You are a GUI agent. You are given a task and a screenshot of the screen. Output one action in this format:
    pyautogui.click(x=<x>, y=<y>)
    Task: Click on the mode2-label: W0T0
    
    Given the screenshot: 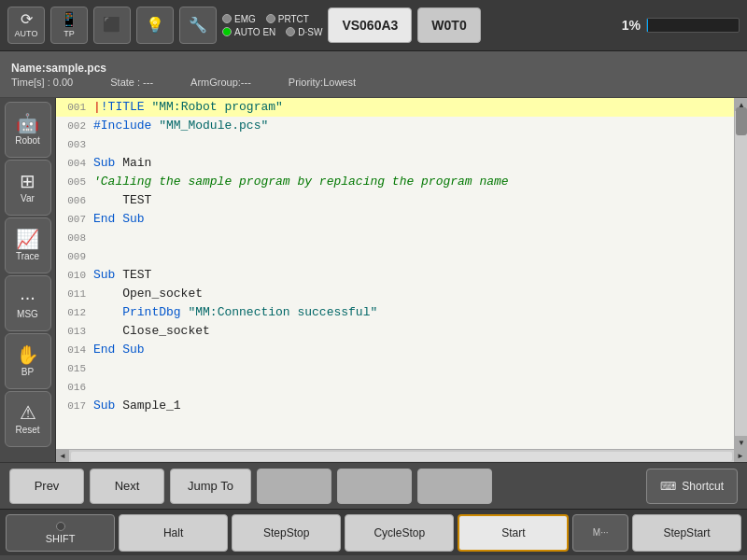 What is the action you would take?
    pyautogui.click(x=448, y=25)
    